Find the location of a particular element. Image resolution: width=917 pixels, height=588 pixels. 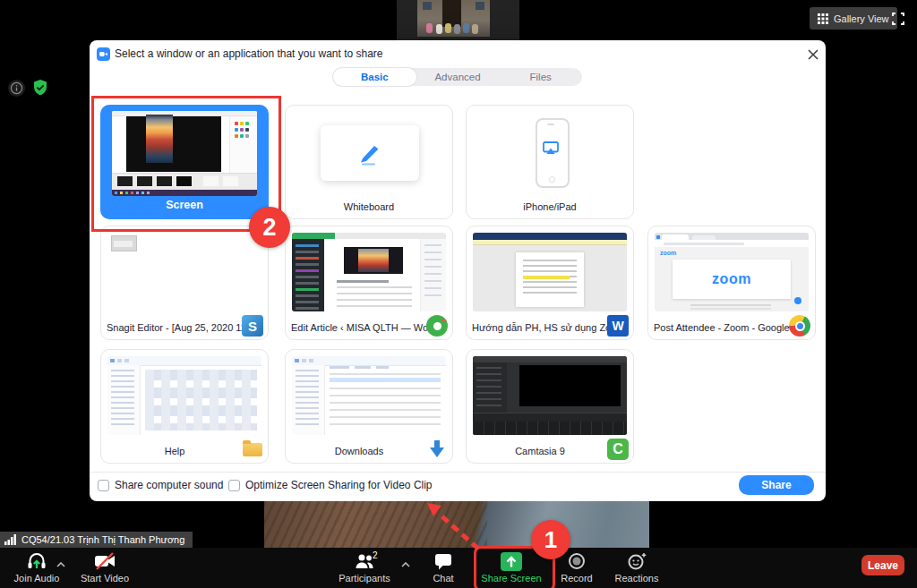

share-tabs: Basic Advanced Files is located at coordinates (458, 77).